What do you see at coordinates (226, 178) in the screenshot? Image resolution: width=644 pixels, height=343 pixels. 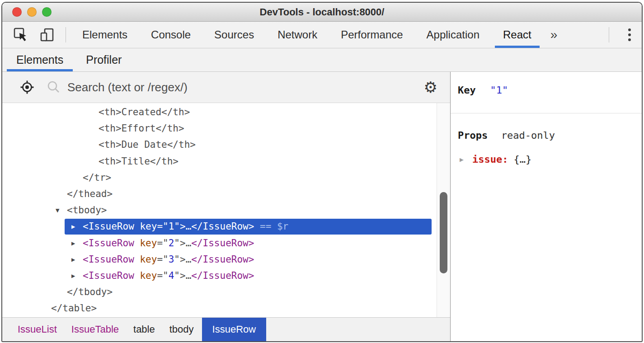 I see `row-tr-close: </tr>` at bounding box center [226, 178].